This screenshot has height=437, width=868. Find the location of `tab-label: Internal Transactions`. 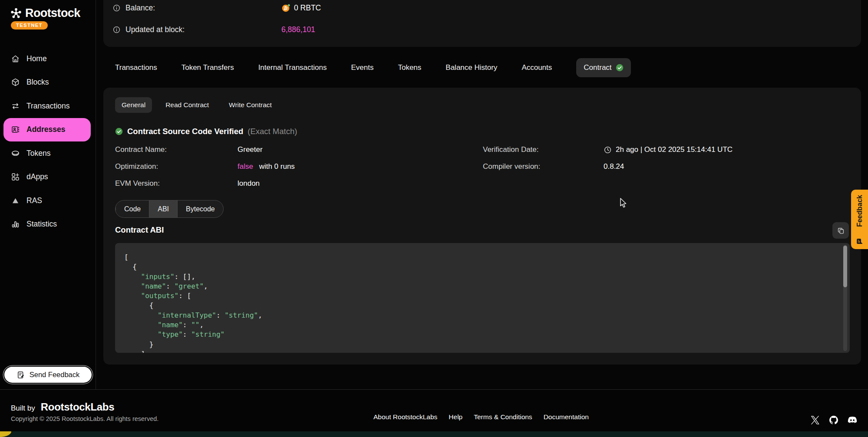

tab-label: Internal Transactions is located at coordinates (293, 68).